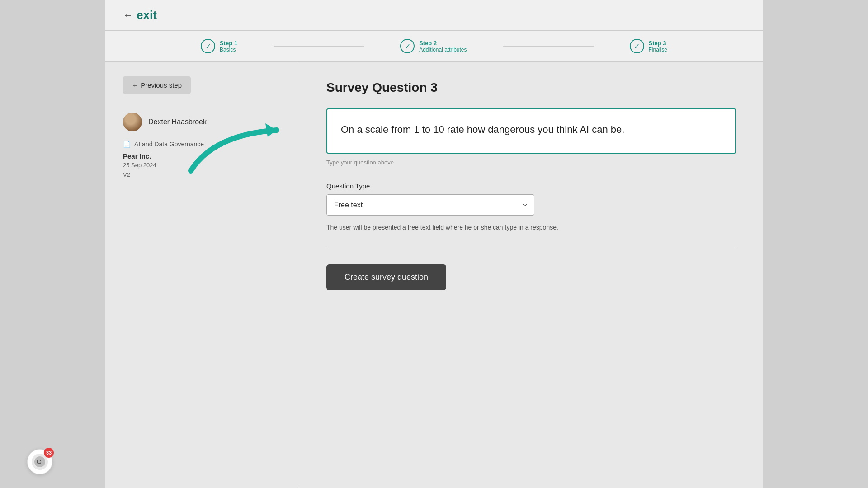  Describe the element at coordinates (386, 277) in the screenshot. I see `create-survey-question-button: Create survey question` at that location.